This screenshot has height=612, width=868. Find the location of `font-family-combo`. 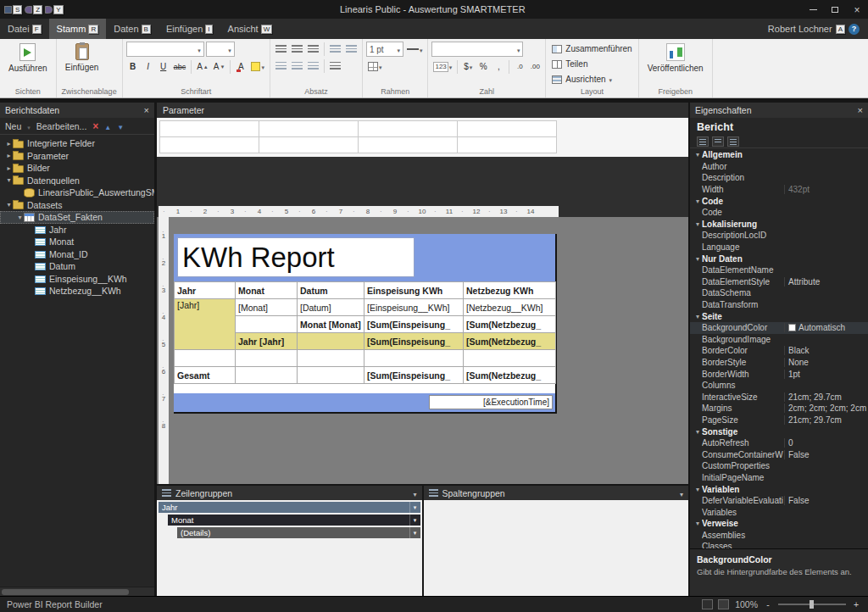

font-family-combo is located at coordinates (165, 49).